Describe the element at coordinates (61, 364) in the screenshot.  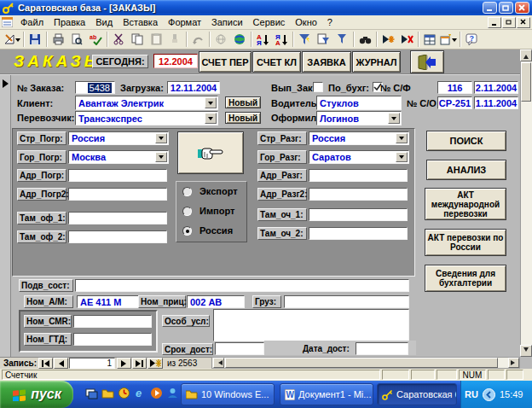
I see `previous-record-button` at that location.